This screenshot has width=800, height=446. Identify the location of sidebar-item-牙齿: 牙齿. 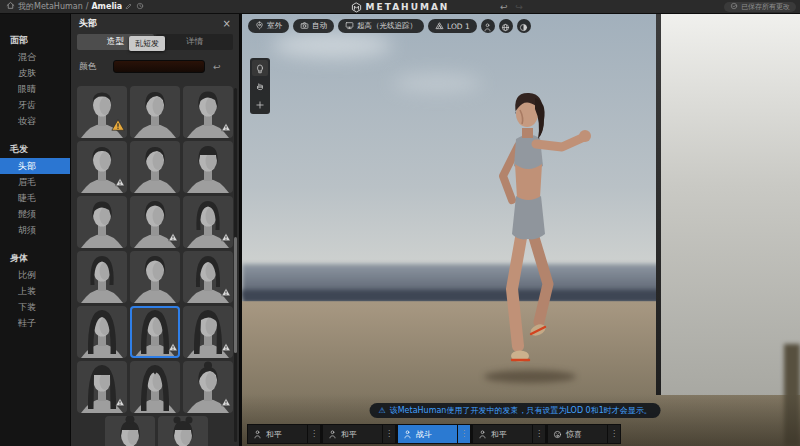
(35, 105).